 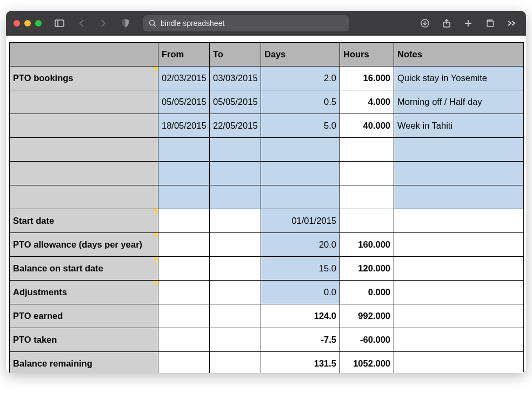 I want to click on cell-notes: Quick stay in Yosemite, so click(x=459, y=78).